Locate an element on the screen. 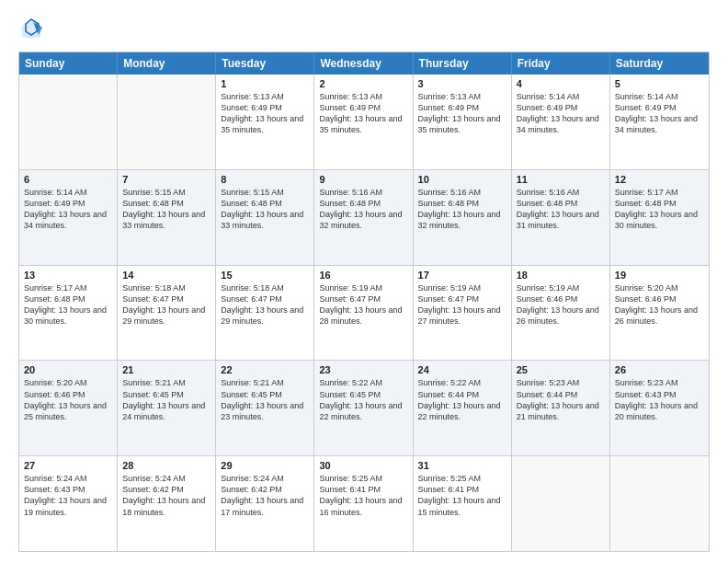  calendar-cell-2-6: 19Sunrise: 5:20 AM Sunset: 6:46 PM Dayli… is located at coordinates (660, 313).